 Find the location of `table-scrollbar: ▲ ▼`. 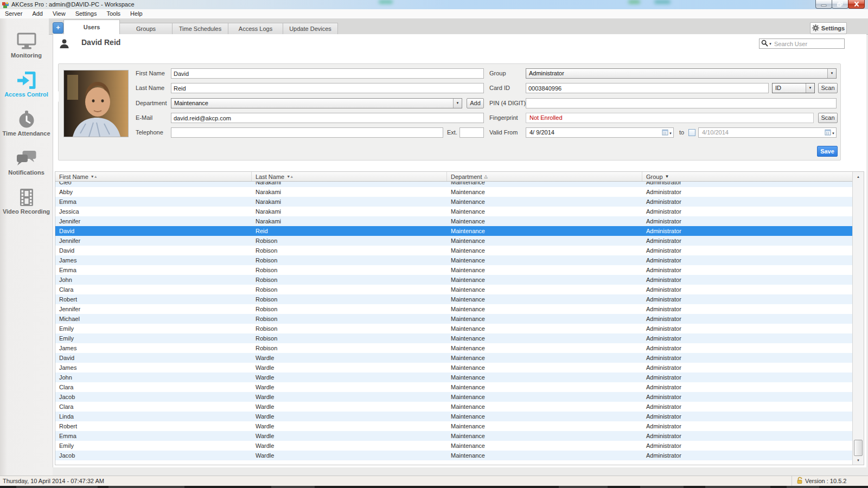

table-scrollbar: ▲ ▼ is located at coordinates (858, 318).